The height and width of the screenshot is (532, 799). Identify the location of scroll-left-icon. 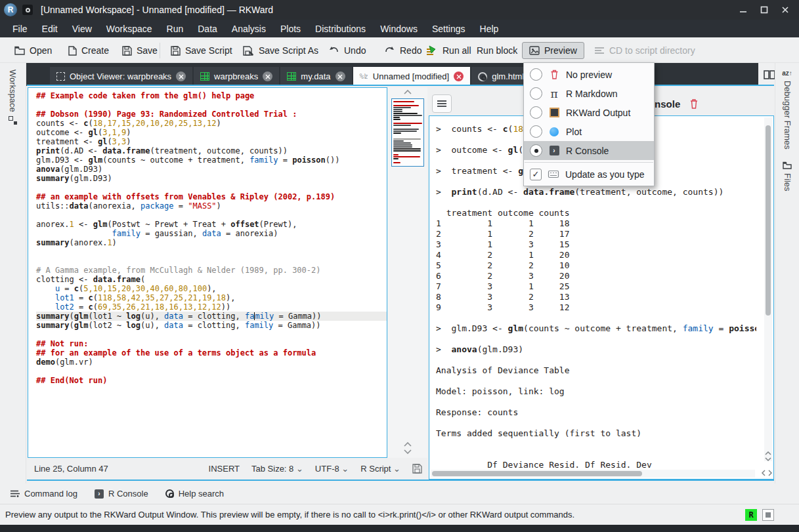
(764, 473).